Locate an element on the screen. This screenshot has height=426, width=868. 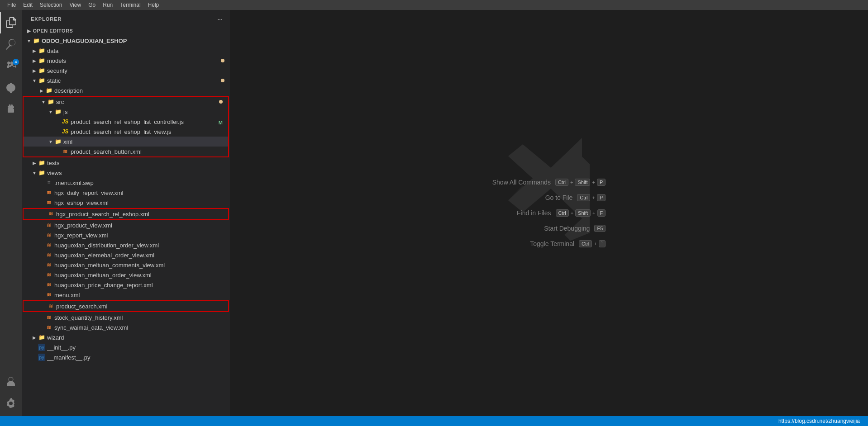
menu-file: File is located at coordinates (12, 5).